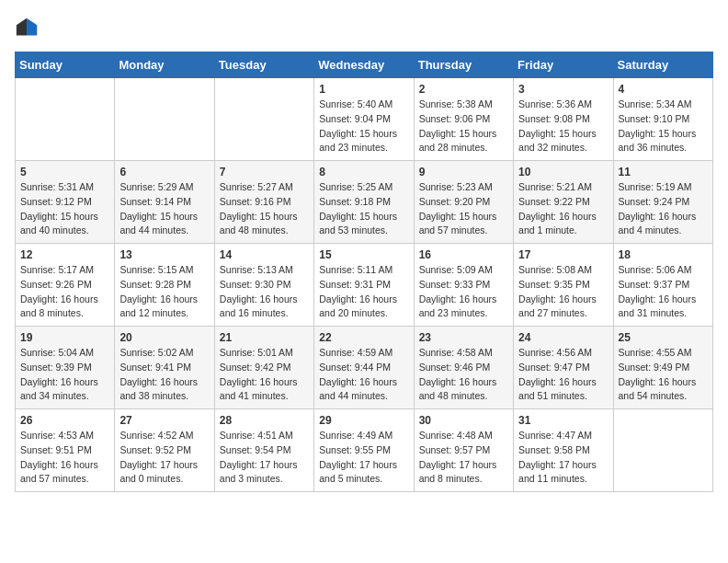 The height and width of the screenshot is (563, 728). I want to click on day-number: 2, so click(463, 89).